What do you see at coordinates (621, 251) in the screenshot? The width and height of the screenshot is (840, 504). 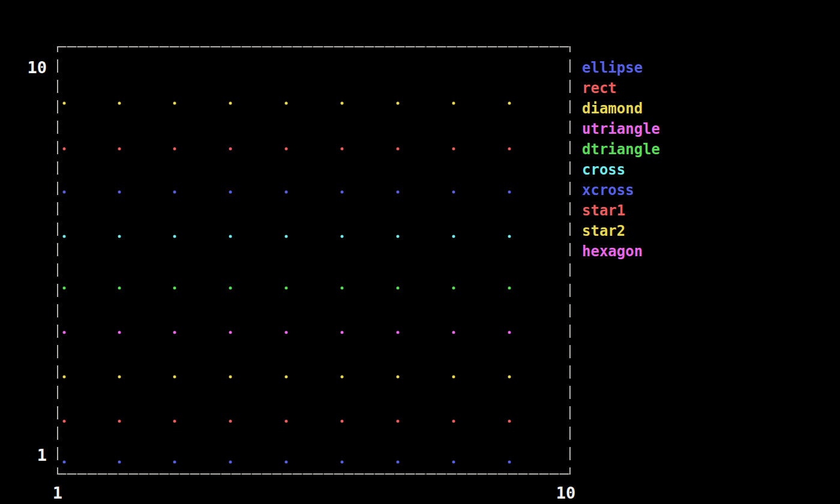 I see `legend-item-hexagon: hexagon` at bounding box center [621, 251].